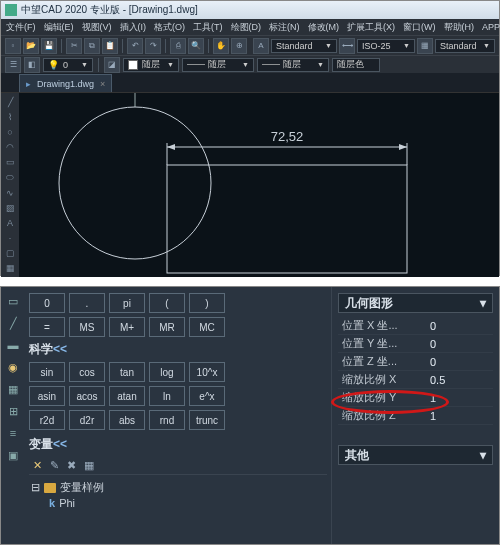 This screenshot has width=500, height=545. What do you see at coordinates (178, 488) in the screenshot?
I see `tree-root: ⊟ 变量样例` at bounding box center [178, 488].